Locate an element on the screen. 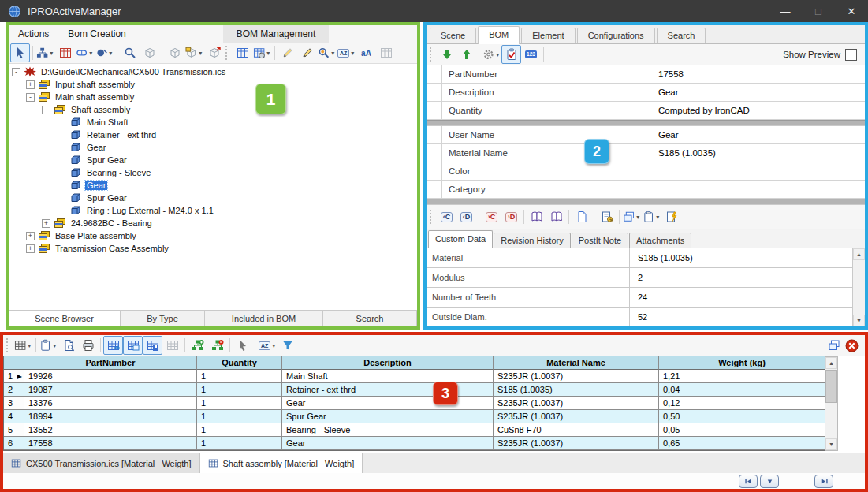 The width and height of the screenshot is (868, 492). property-value: Gear is located at coordinates (758, 92).